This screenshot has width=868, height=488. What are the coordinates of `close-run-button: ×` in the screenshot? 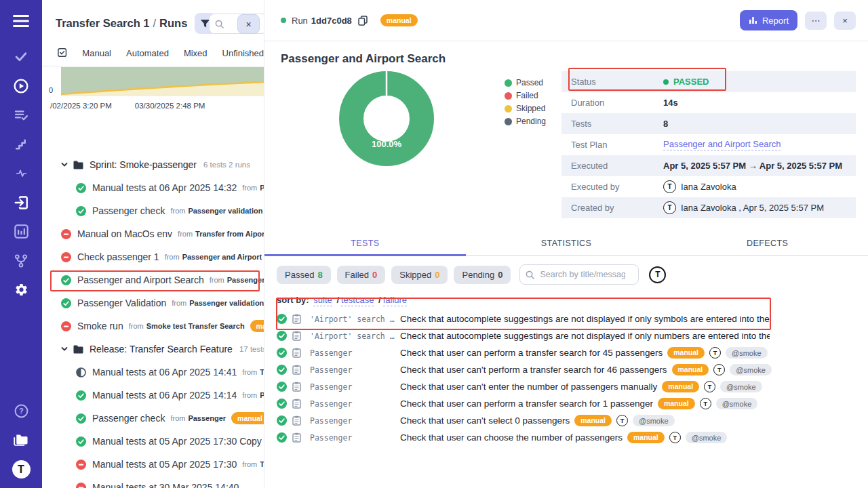 It's located at (845, 20).